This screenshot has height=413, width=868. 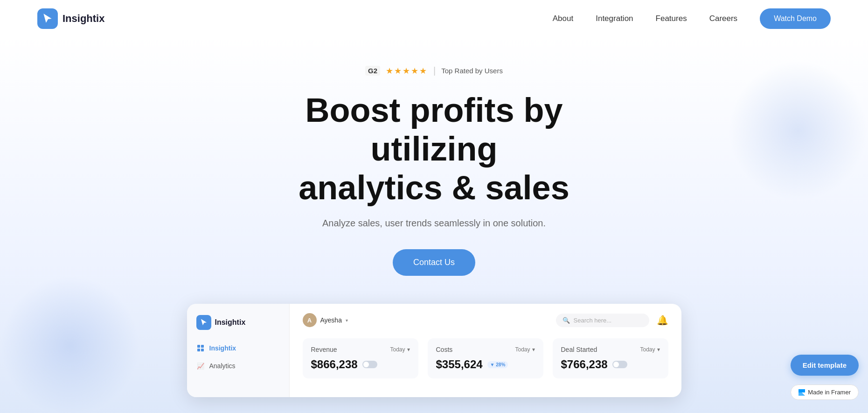 What do you see at coordinates (825, 392) in the screenshot?
I see `made-in-framer-badge: Made in Framer` at bounding box center [825, 392].